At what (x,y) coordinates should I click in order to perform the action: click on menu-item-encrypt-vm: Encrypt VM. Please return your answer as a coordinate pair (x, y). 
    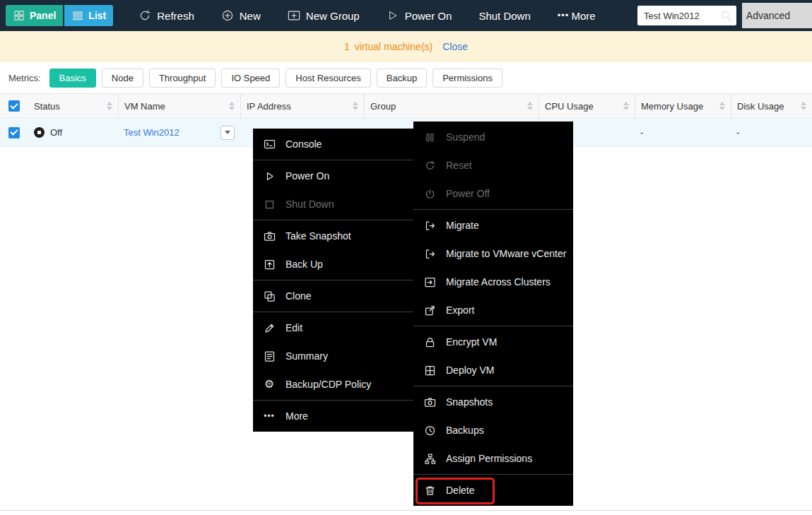
    Looking at the image, I should click on (493, 342).